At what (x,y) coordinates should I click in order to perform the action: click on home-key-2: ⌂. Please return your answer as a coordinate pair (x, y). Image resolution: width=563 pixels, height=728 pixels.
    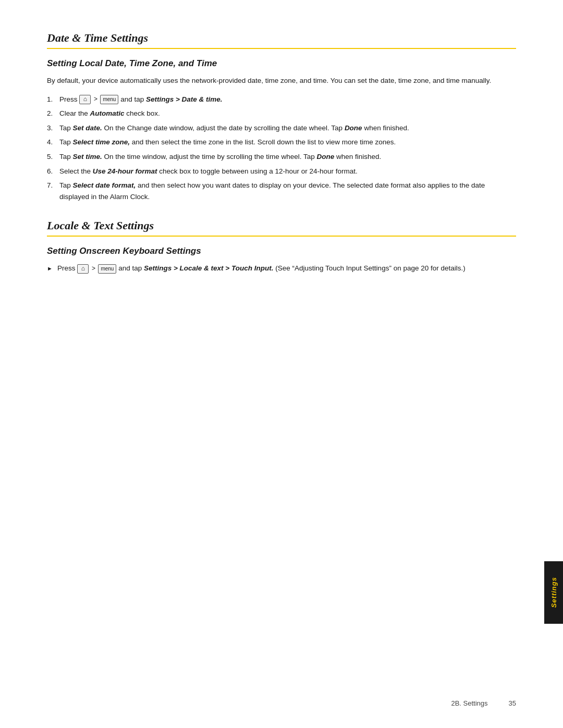
    Looking at the image, I should click on (83, 269).